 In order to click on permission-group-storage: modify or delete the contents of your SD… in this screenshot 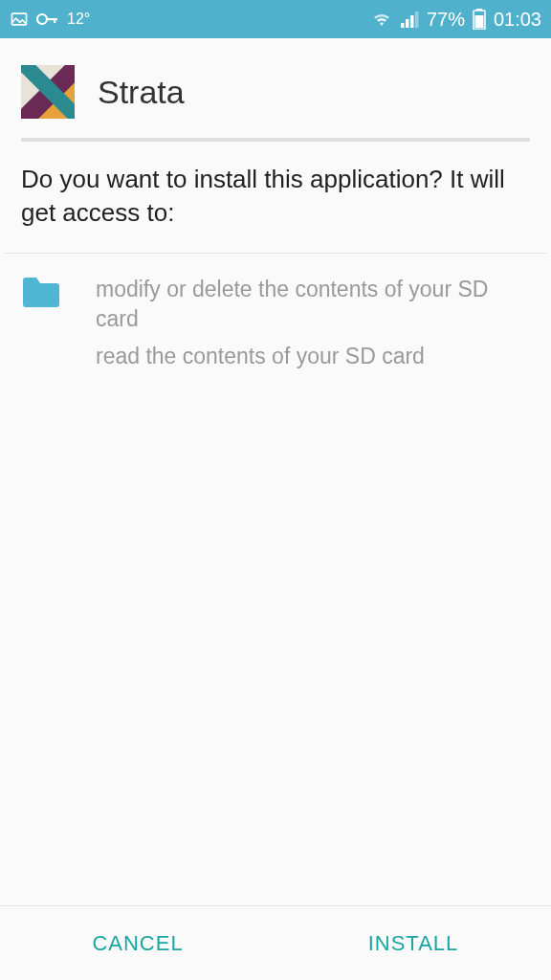, I will do `click(276, 323)`.